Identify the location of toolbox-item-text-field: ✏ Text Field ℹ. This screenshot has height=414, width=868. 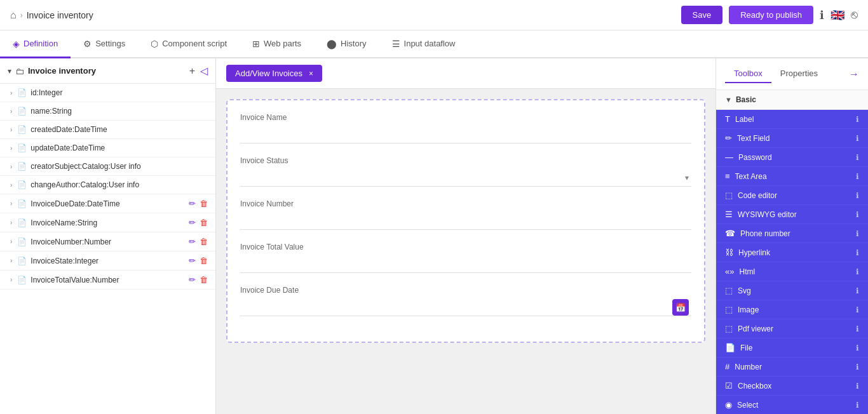
(792, 138).